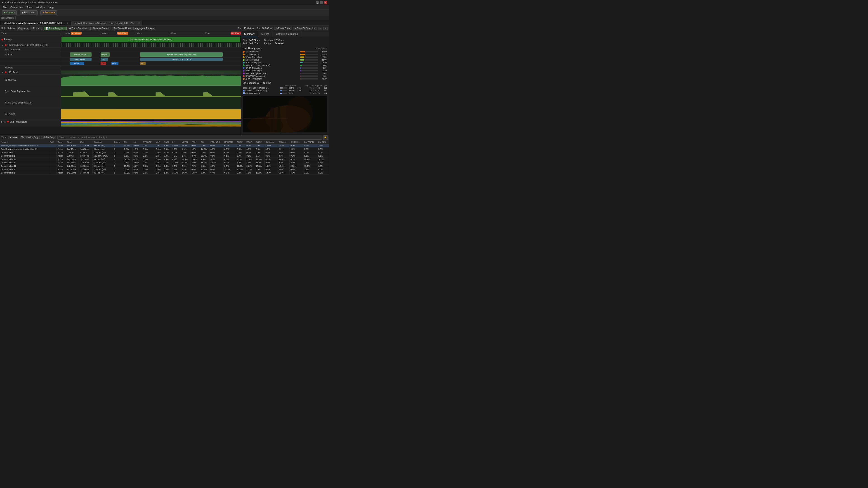 This screenshot has width=868, height=488. I want to click on execute-bar-2: ExecuteC..., so click(105, 55).